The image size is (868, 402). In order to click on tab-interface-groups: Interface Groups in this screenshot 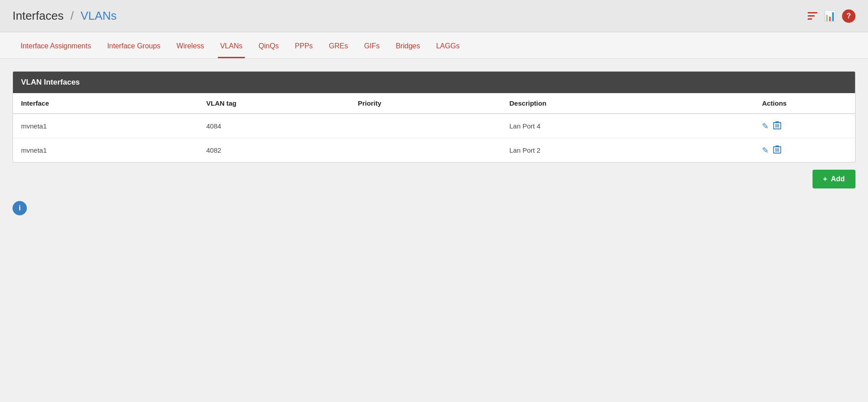, I will do `click(133, 45)`.